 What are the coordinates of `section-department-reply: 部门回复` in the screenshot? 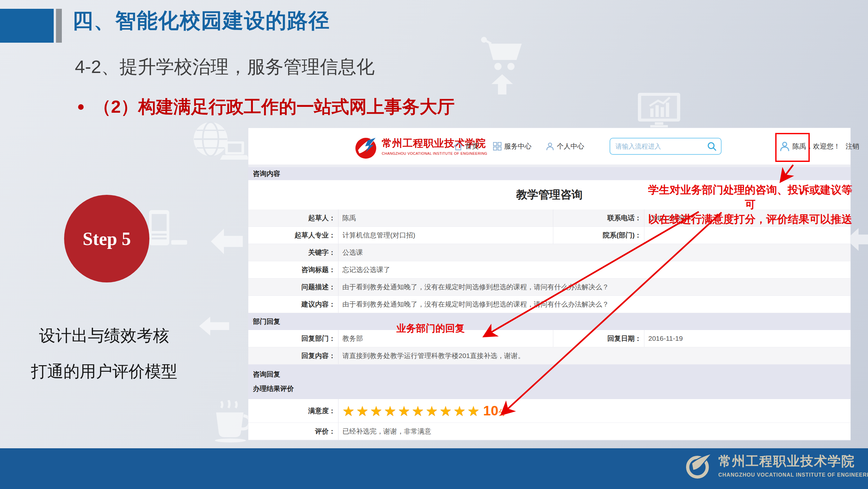 It's located at (549, 322).